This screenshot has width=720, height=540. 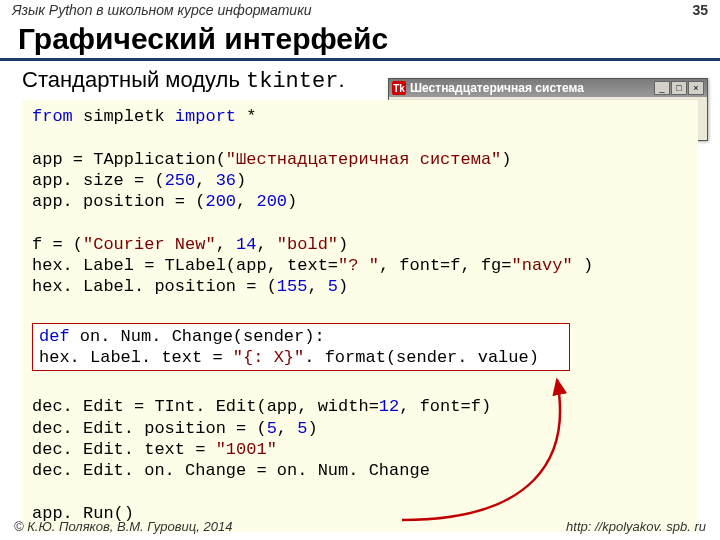 I want to click on kw-def: def, so click(x=54, y=336).